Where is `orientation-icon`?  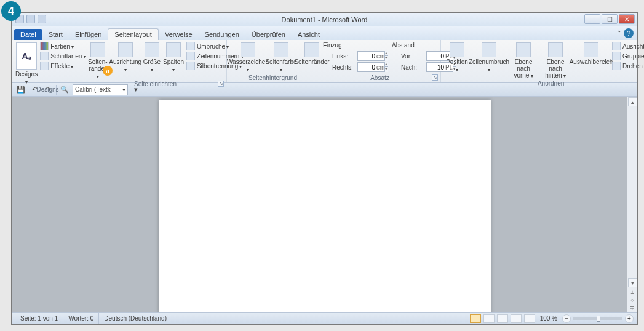 orientation-icon is located at coordinates (125, 50).